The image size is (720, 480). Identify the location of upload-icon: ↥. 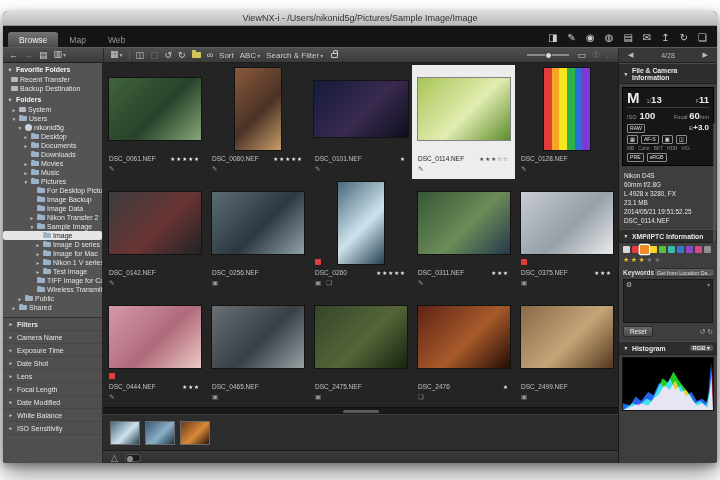
(665, 38).